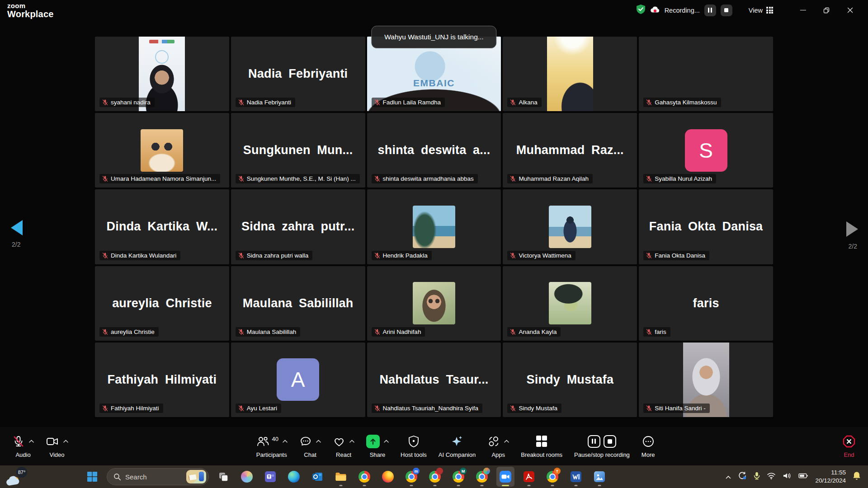 This screenshot has width=868, height=488. Describe the element at coordinates (576, 477) in the screenshot. I see `word-app-icon` at that location.